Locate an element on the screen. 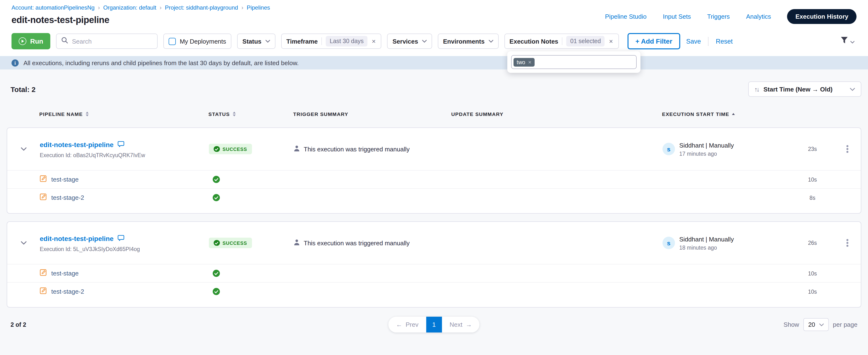 The height and width of the screenshot is (355, 868). environments-filter-label: Environments is located at coordinates (464, 41).